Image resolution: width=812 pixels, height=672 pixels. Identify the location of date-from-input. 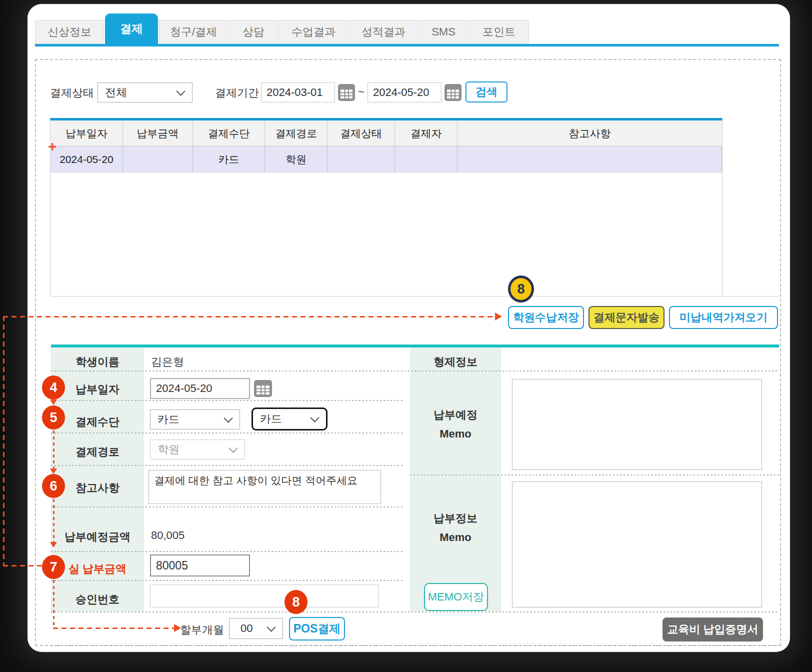
(298, 92).